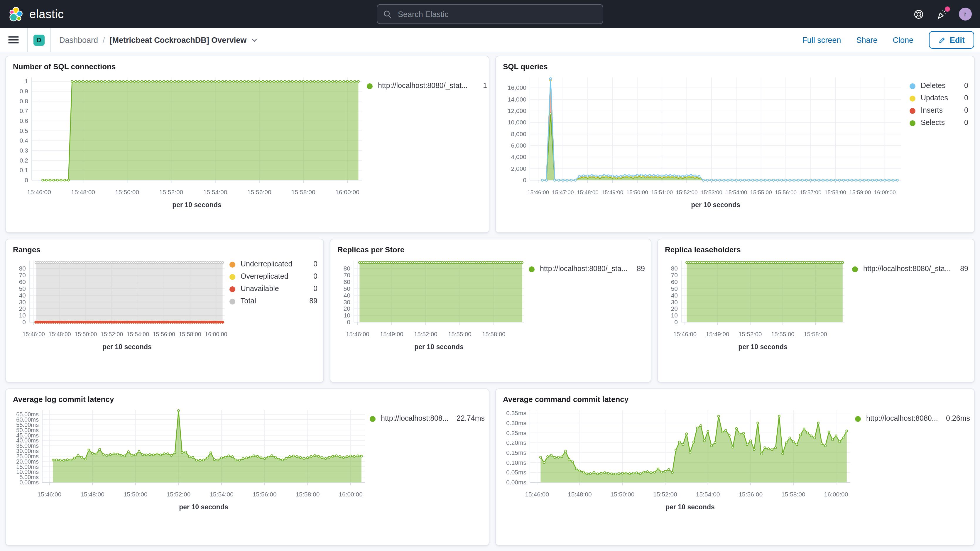  Describe the element at coordinates (427, 86) in the screenshot. I see `chart-legend: http://localhost:8080/_stat...1` at that location.